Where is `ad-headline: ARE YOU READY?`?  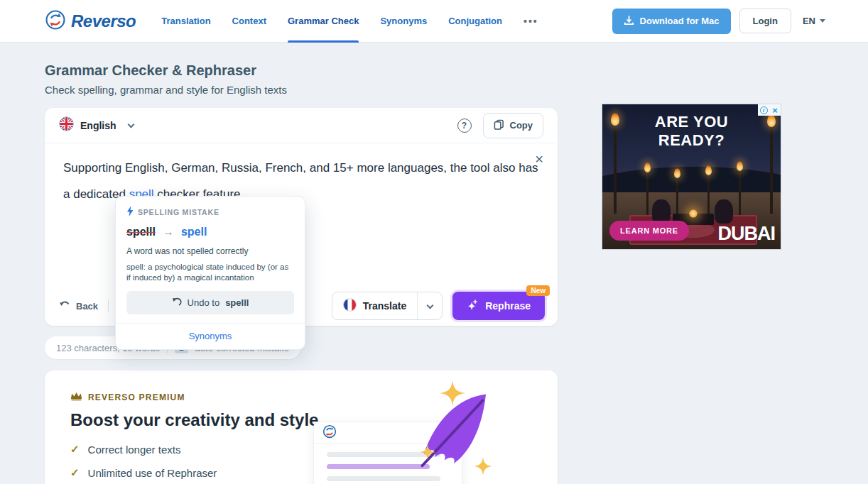 ad-headline: ARE YOU READY? is located at coordinates (692, 127).